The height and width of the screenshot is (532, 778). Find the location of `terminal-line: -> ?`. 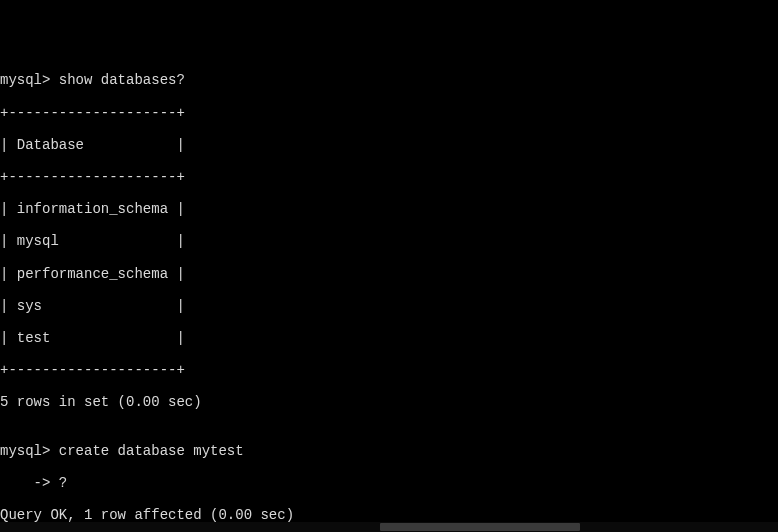

terminal-line: -> ? is located at coordinates (389, 483).